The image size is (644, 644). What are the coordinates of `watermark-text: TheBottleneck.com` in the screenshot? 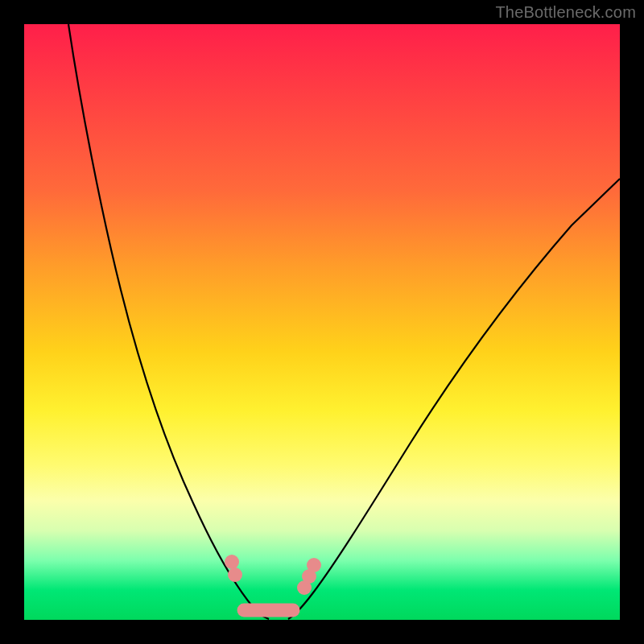 It's located at (565, 13).